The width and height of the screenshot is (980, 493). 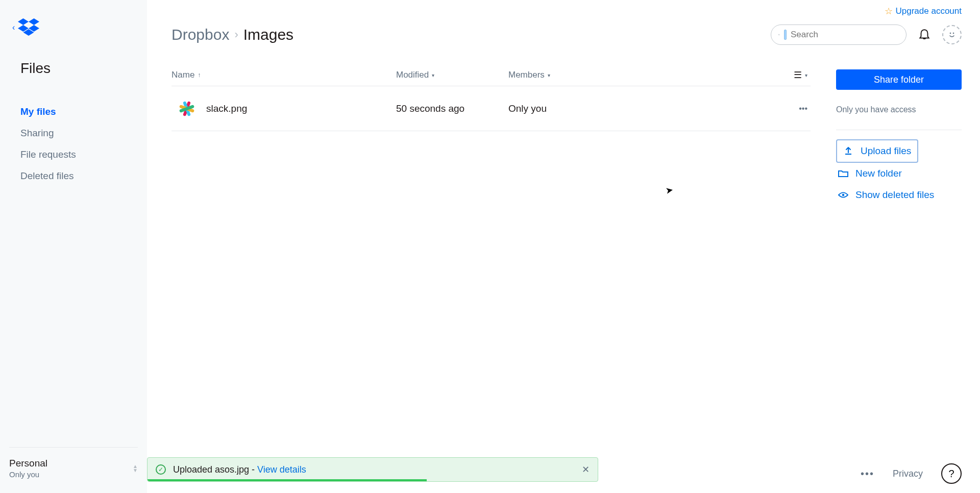 What do you see at coordinates (74, 133) in the screenshot?
I see `nav-sharing: Sharing` at bounding box center [74, 133].